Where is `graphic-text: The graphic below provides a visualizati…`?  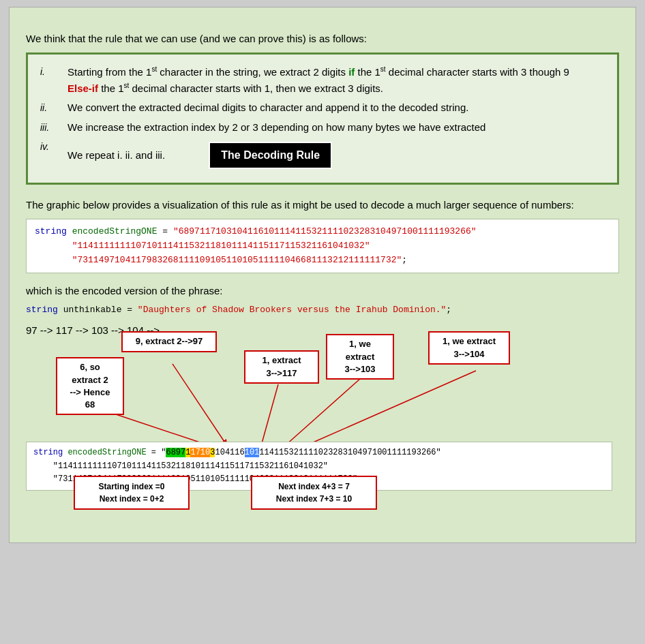
graphic-text: The graphic below provides a visualizati… is located at coordinates (322, 205).